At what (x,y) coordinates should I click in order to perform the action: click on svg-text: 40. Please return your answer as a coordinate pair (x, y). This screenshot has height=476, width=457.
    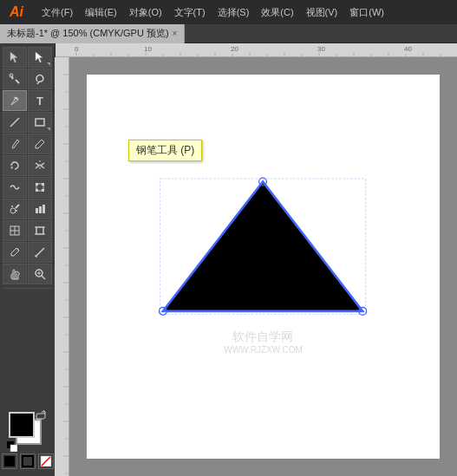
    Looking at the image, I should click on (408, 49).